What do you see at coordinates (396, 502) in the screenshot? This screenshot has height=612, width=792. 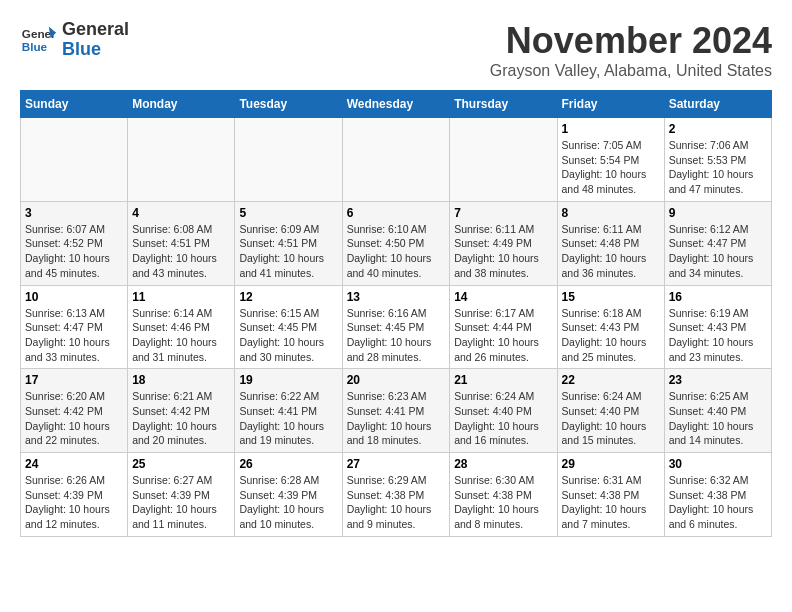 I see `day-info: Sunrise: 6:29 AM Sunset: 4:38 PM Dayligh…` at bounding box center [396, 502].